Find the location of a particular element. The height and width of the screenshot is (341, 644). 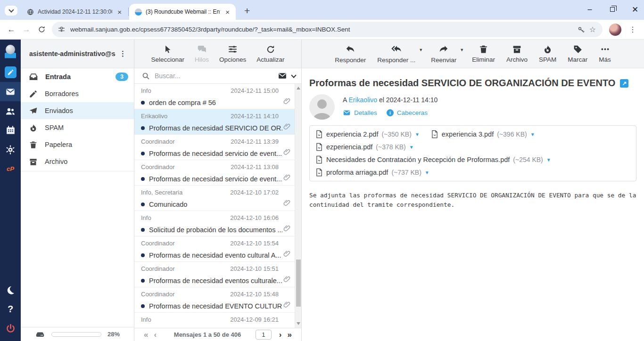

reply-all-dropdown-icon: ▼ is located at coordinates (421, 50).